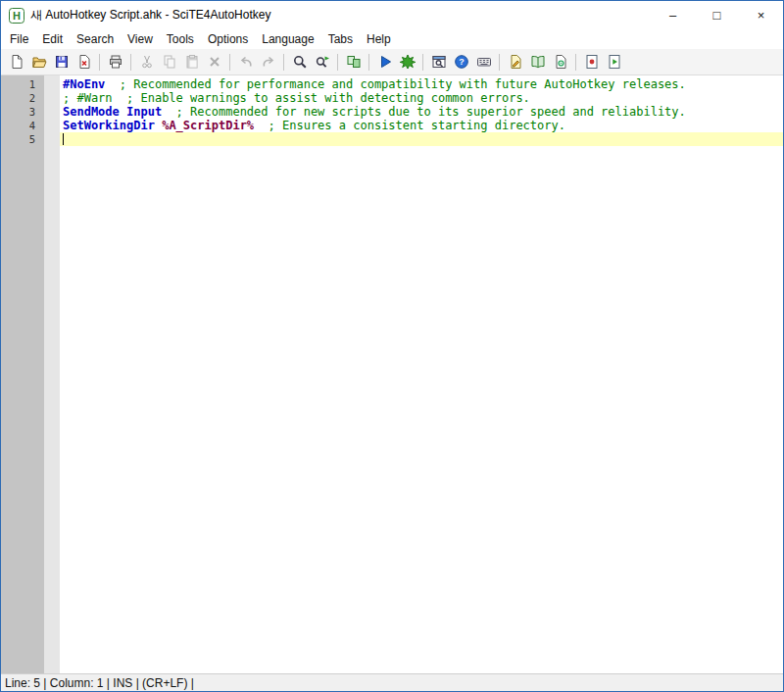  Describe the element at coordinates (462, 62) in the screenshot. I see `help-icon: ?` at that location.